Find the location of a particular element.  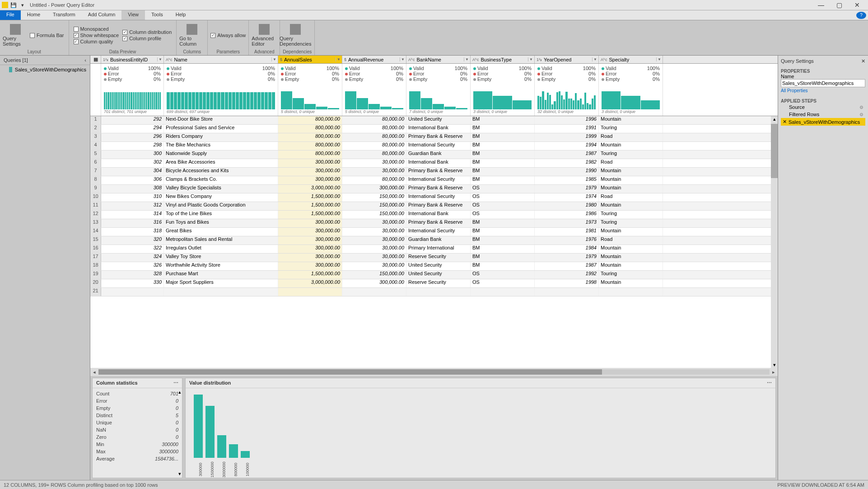

properties-section: PROPERTIES is located at coordinates (823, 71).